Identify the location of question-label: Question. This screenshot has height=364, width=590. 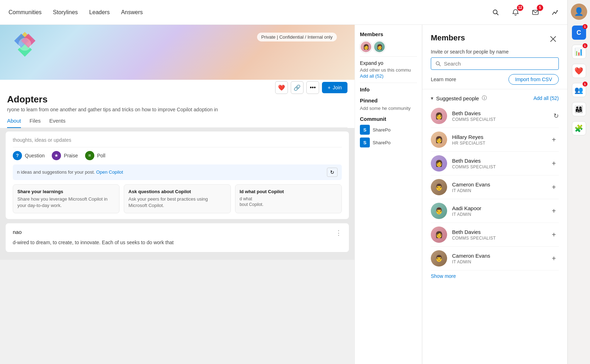
(35, 156).